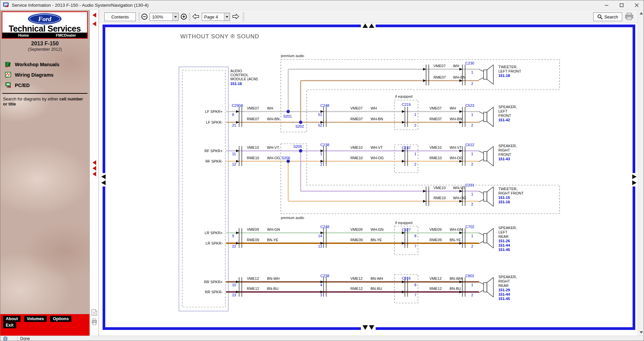  What do you see at coordinates (190, 17) in the screenshot?
I see `toolbar-separator` at bounding box center [190, 17].